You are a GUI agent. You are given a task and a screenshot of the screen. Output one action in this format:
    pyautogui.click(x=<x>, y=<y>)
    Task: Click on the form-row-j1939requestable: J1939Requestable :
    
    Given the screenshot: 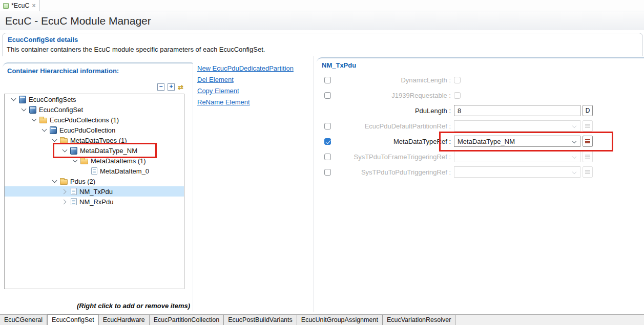 What is the action you would take?
    pyautogui.click(x=484, y=95)
    